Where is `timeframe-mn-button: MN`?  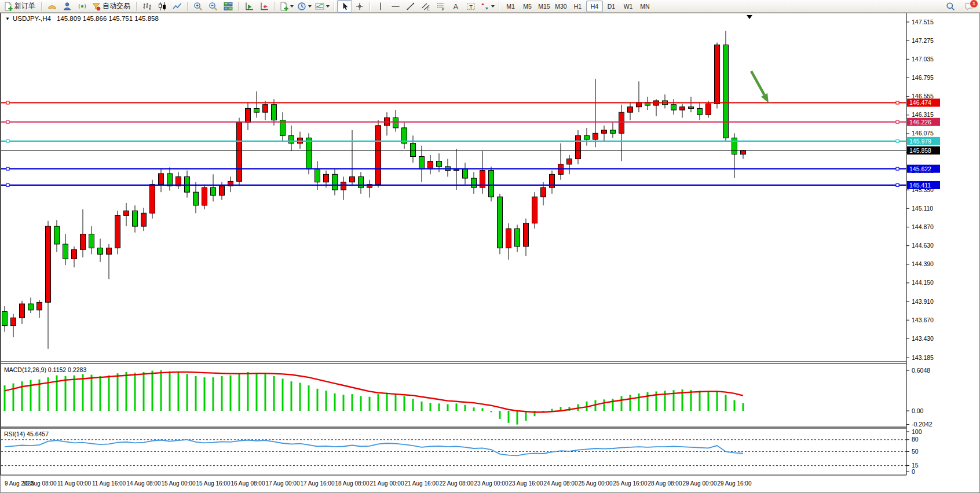 timeframe-mn-button: MN is located at coordinates (645, 6).